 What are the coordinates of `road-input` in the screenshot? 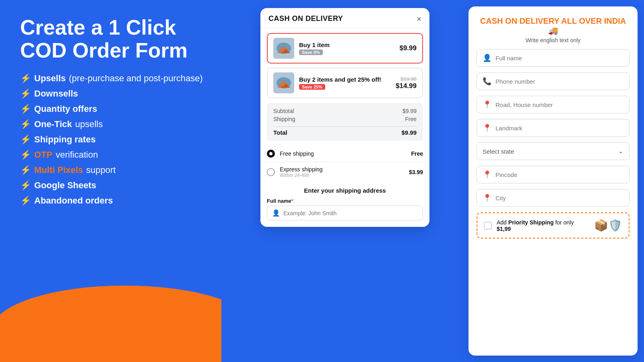 It's located at (559, 105).